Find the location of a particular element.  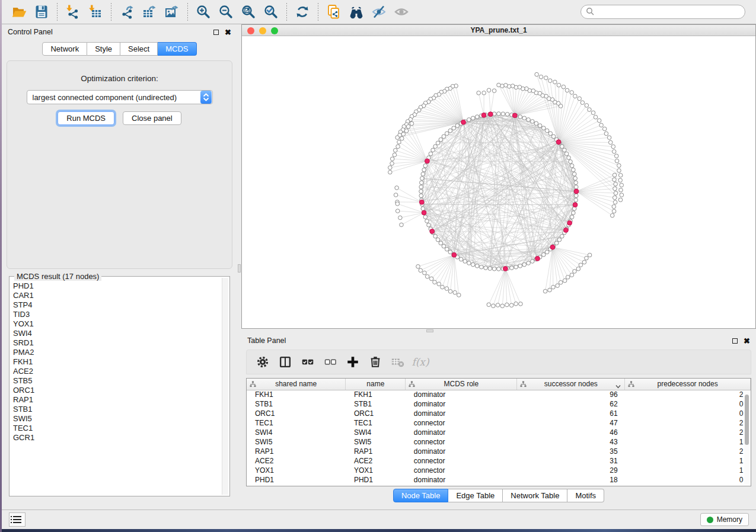

add-column-button is located at coordinates (353, 362).